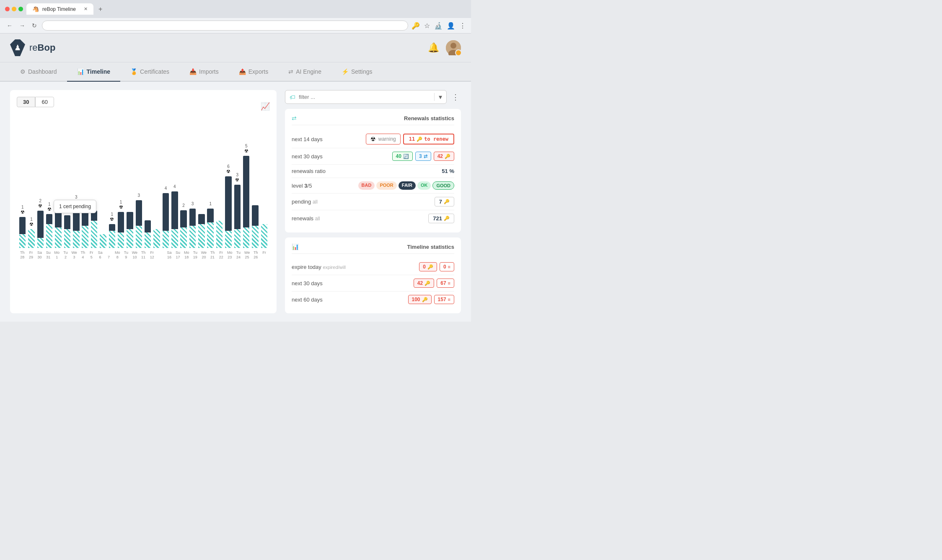 This screenshot has height=560, width=942. I want to click on stat-value-30days: 40 🔄 3 ⇄ 42 🔑, so click(423, 156).